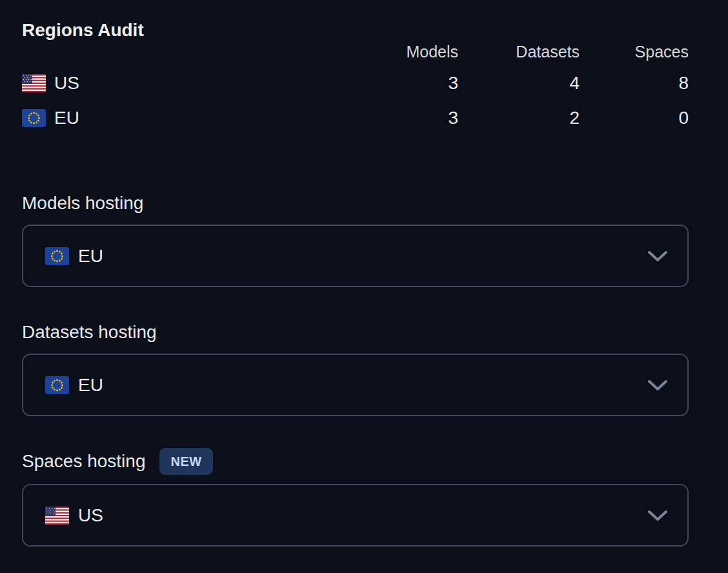  Describe the element at coordinates (519, 52) in the screenshot. I see `audit-column-datasets: Datasets` at that location.